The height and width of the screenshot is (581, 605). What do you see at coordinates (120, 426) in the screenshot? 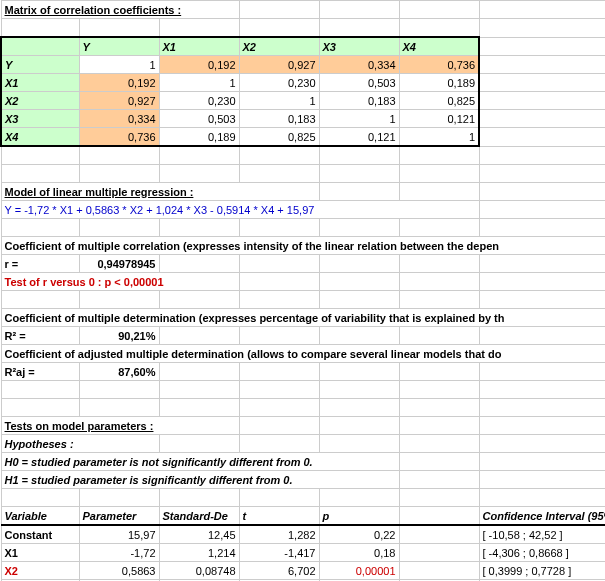
I see `tests-title: Tests on model parameters :` at bounding box center [120, 426].